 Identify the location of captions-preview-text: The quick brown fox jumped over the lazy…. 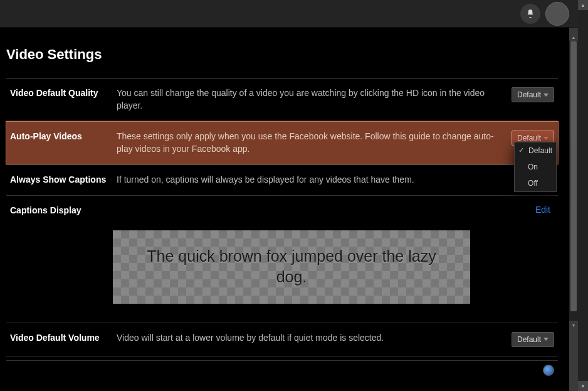
(291, 267).